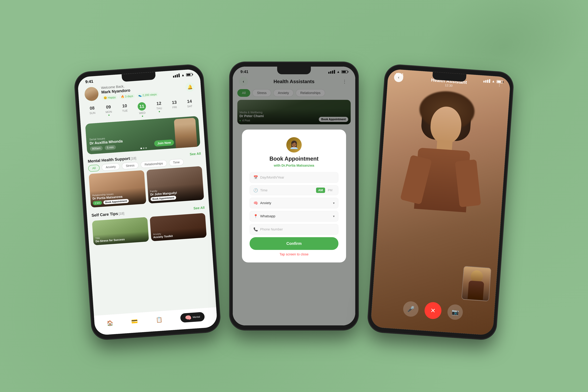 The width and height of the screenshot is (588, 392). I want to click on nav-item-tasks: 📋, so click(159, 320).